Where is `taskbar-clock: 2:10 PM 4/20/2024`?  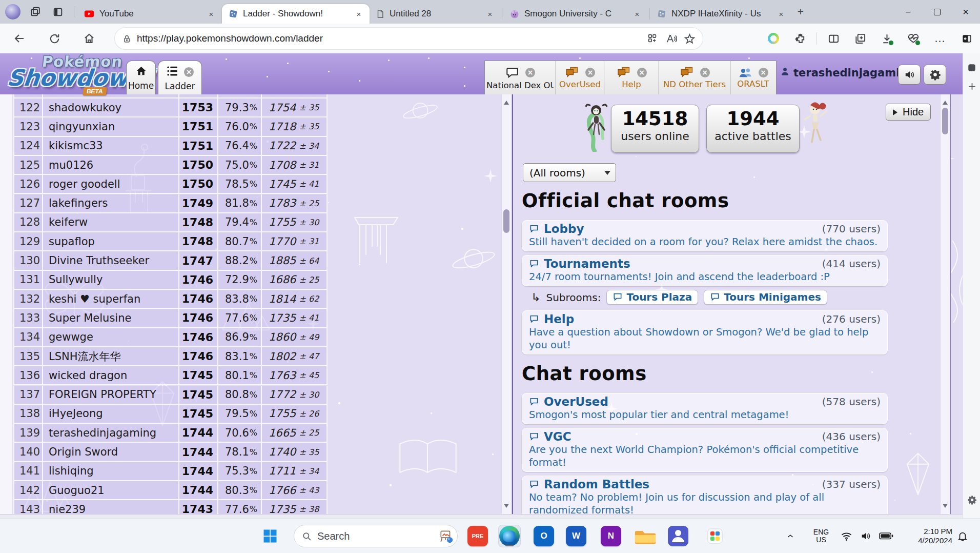 taskbar-clock: 2:10 PM 4/20/2024 is located at coordinates (928, 536).